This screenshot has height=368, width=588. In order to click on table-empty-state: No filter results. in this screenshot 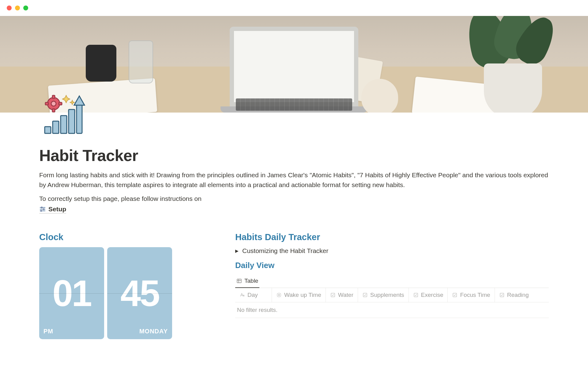, I will do `click(392, 310)`.